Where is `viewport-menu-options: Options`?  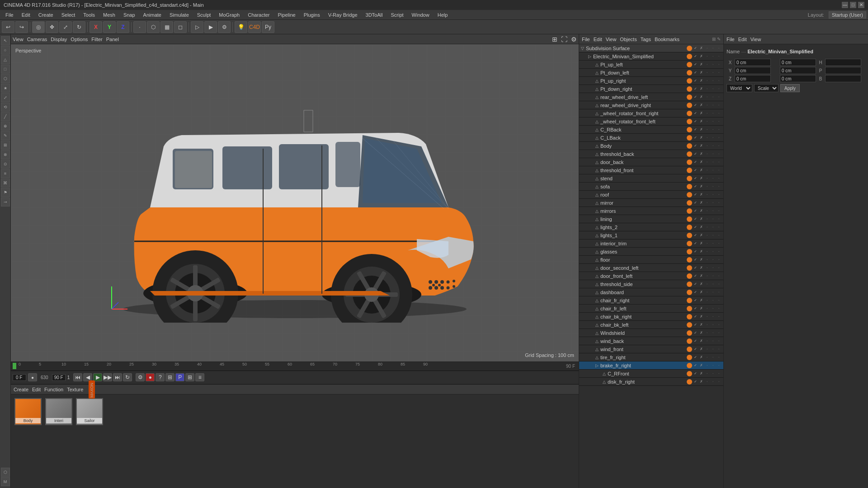 viewport-menu-options: Options is located at coordinates (79, 39).